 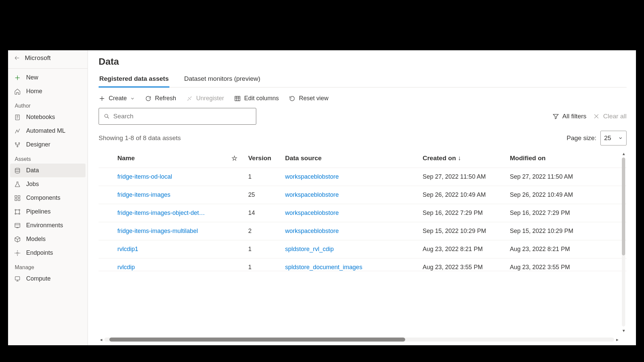 What do you see at coordinates (48, 131) in the screenshot?
I see `sidebar-item-automl: Automated ML` at bounding box center [48, 131].